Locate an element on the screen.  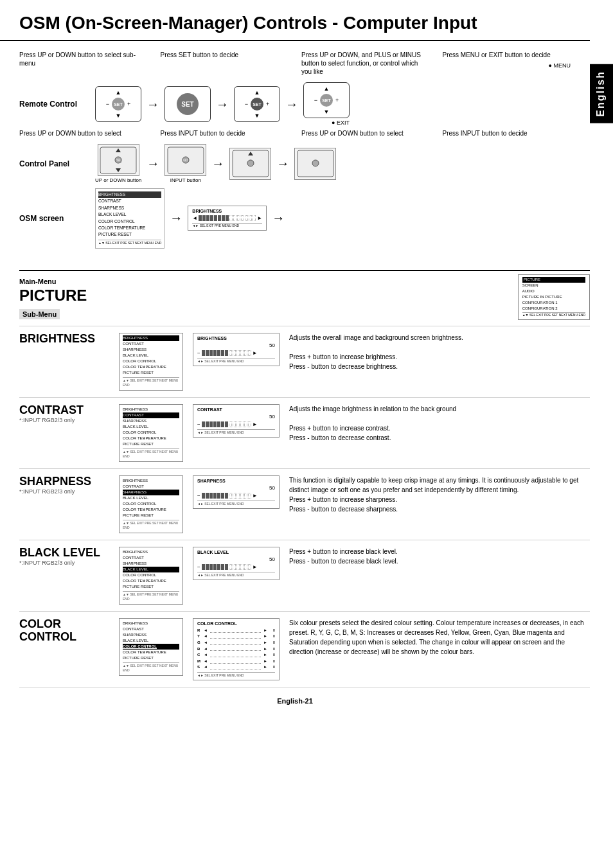
color-control-title: COLOR CONTROL is located at coordinates (64, 631).